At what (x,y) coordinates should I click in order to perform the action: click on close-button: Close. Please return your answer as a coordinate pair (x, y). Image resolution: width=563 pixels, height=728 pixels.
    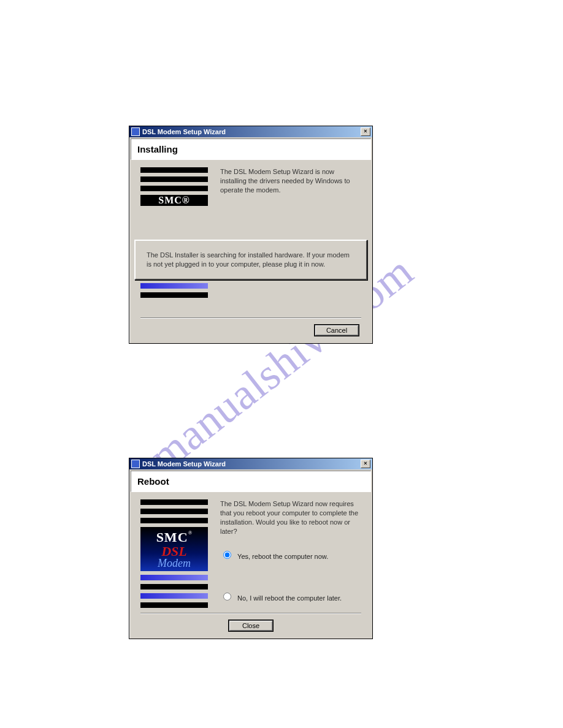
    Looking at the image, I should click on (251, 626).